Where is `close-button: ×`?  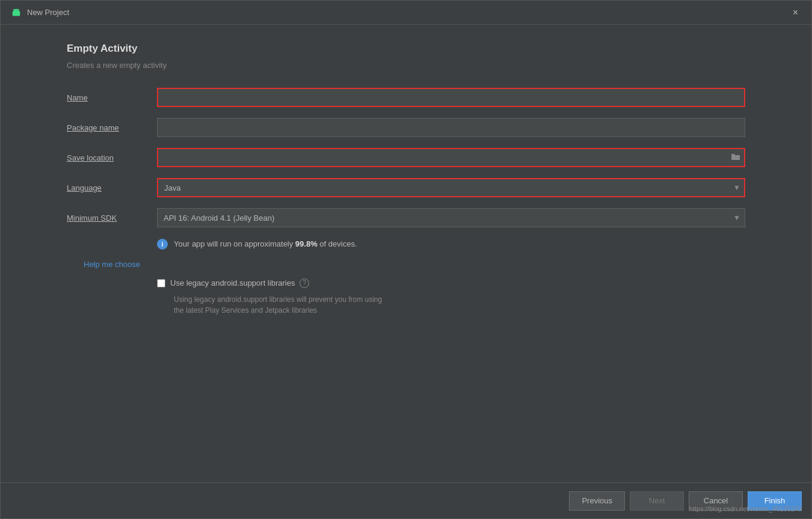 close-button: × is located at coordinates (795, 13).